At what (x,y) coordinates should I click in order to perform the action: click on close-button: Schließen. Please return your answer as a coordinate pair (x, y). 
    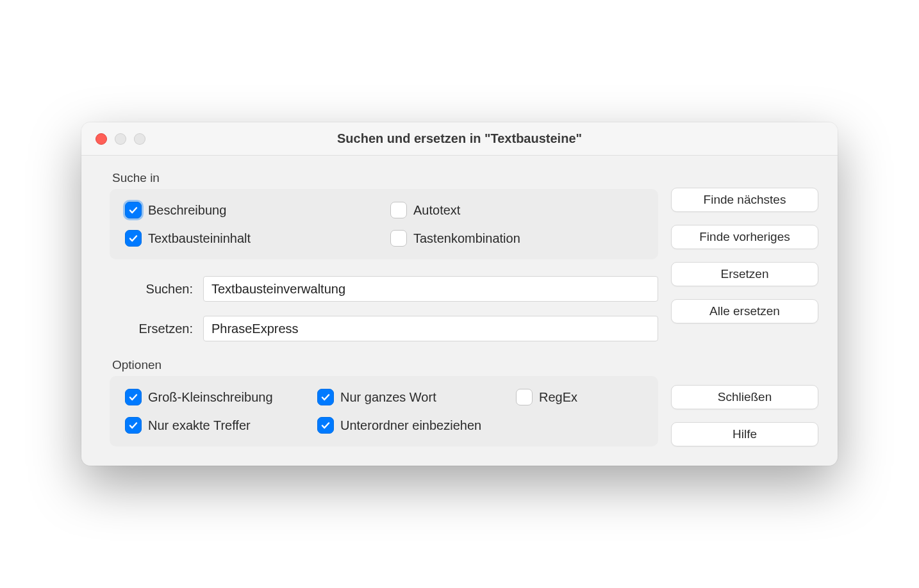
    Looking at the image, I should click on (745, 397).